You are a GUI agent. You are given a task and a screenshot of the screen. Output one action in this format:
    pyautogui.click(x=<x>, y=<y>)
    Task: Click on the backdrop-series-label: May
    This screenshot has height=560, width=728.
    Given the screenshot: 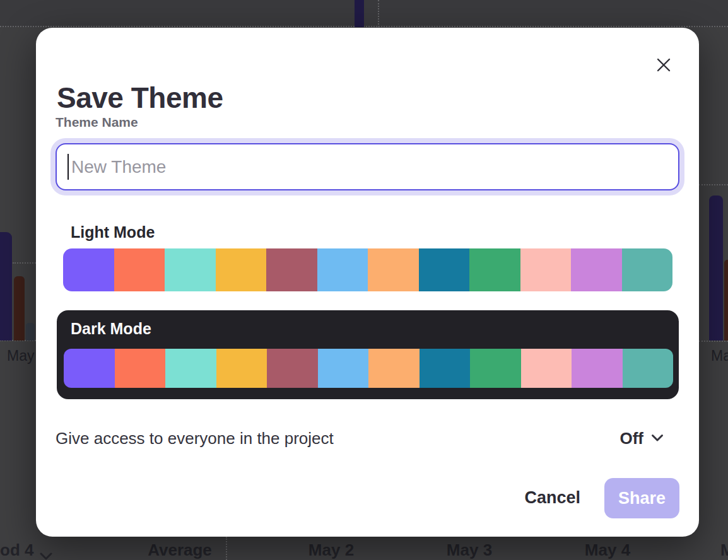 What is the action you would take?
    pyautogui.click(x=20, y=356)
    